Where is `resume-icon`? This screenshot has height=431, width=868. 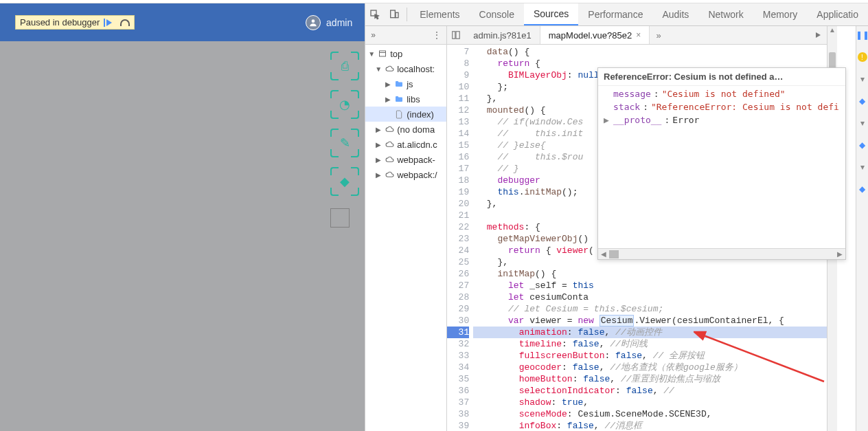
resume-icon is located at coordinates (108, 23).